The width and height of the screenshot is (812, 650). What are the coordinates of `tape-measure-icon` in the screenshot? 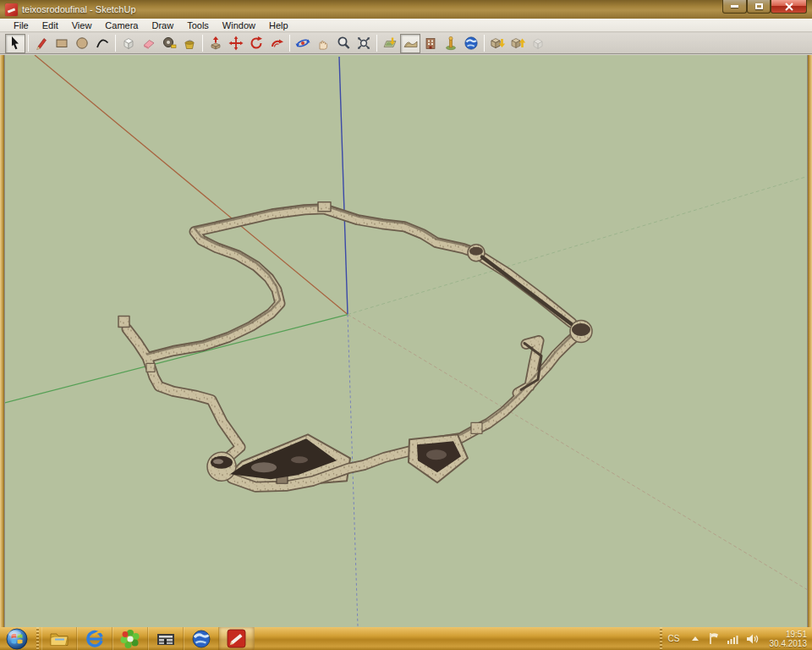 It's located at (169, 43).